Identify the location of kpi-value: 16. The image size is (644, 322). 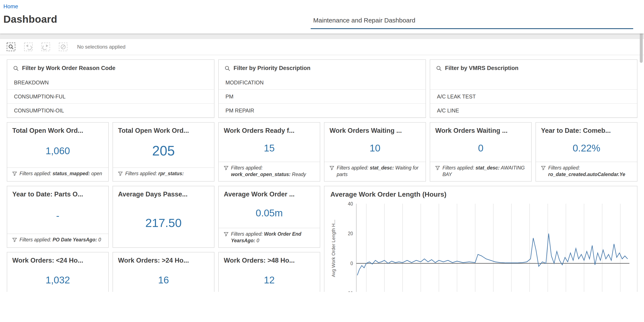
(164, 278).